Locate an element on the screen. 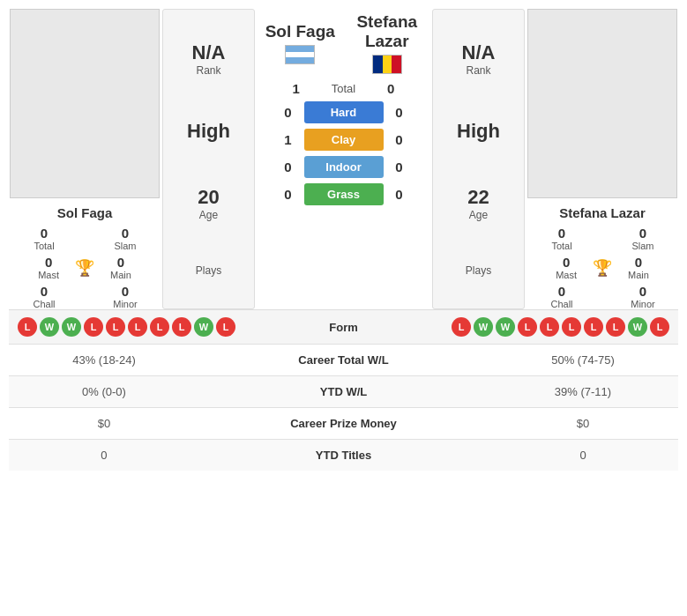 This screenshot has width=687, height=616. table-row: $0Career Prize Money$0 is located at coordinates (344, 424).